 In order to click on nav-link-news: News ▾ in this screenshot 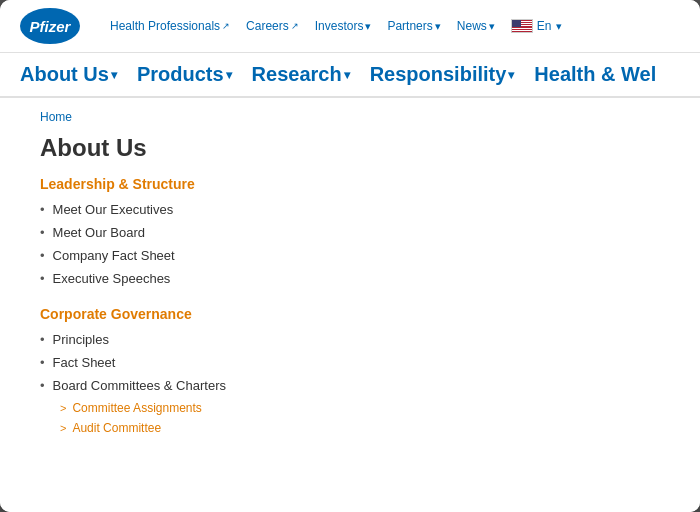, I will do `click(476, 26)`.